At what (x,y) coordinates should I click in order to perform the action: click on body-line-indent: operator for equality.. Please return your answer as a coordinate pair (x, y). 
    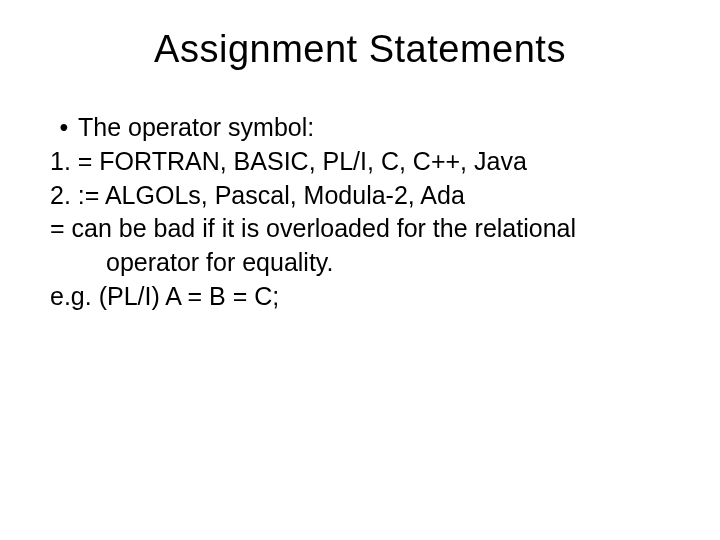
    Looking at the image, I should click on (365, 263).